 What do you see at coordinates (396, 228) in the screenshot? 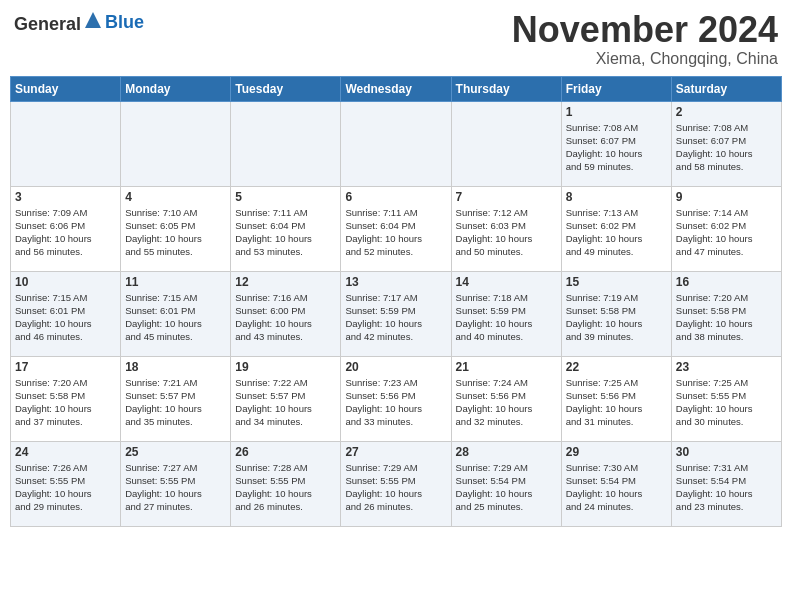
I see `calendar-week-row: 3Sunrise: 7:09 AMSunset: 6:06 PMDaylight…` at bounding box center [396, 228].